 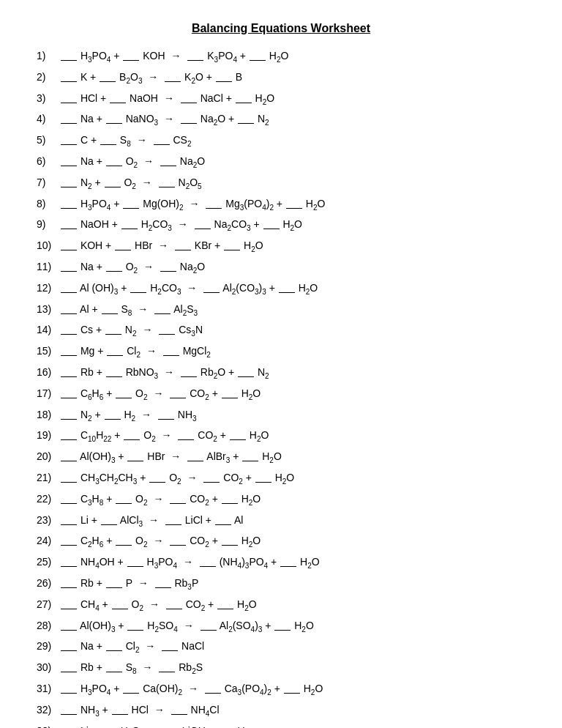 I want to click on eq-number: 1), so click(x=48, y=56).